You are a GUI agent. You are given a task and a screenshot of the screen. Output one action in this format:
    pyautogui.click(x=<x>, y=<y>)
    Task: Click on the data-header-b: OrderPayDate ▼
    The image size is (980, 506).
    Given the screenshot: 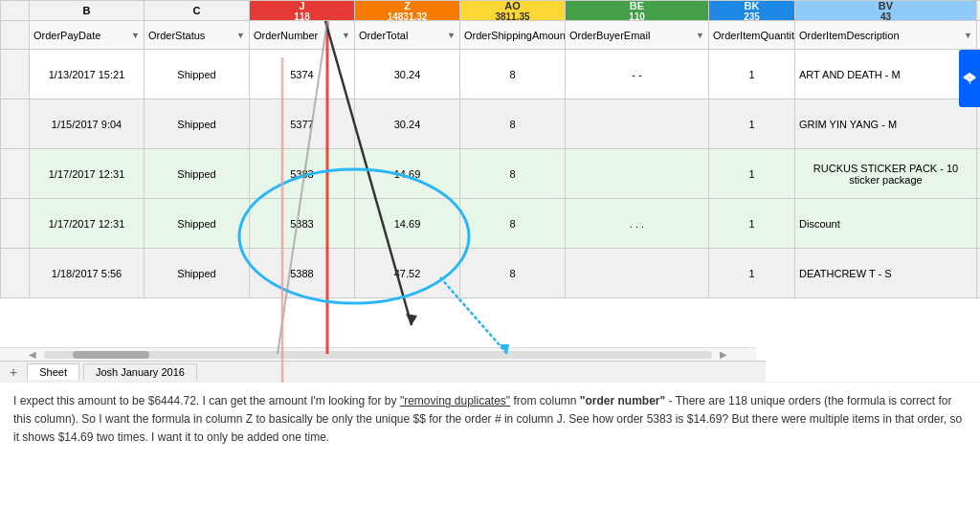 What is the action you would take?
    pyautogui.click(x=86, y=35)
    